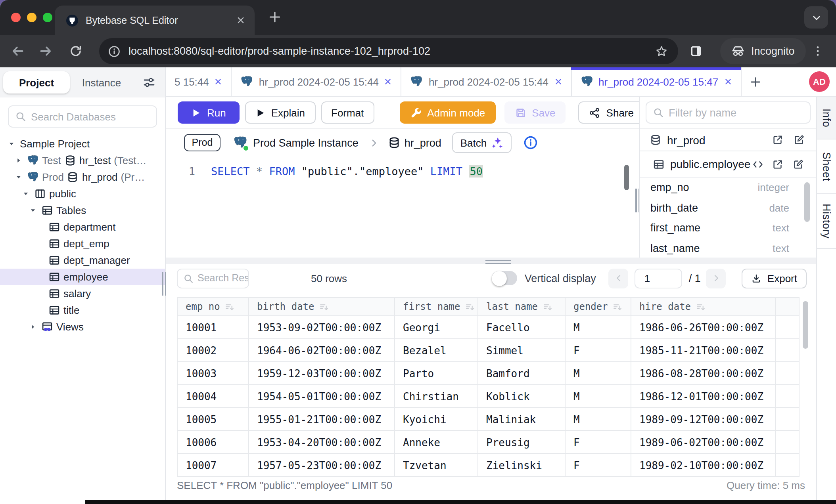 The width and height of the screenshot is (836, 504). Describe the element at coordinates (102, 82) in the screenshot. I see `tab-instance: Instance` at that location.